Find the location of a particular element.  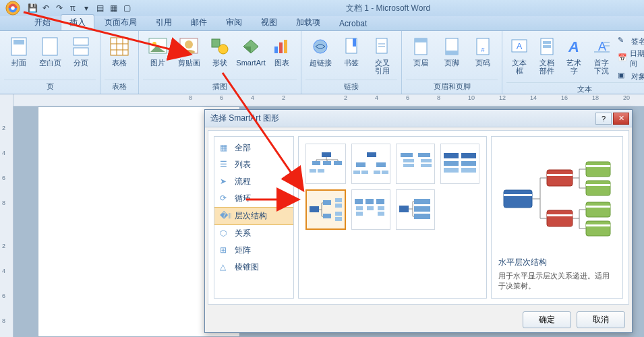

qat-item3-icon: ▢ is located at coordinates (127, 8).